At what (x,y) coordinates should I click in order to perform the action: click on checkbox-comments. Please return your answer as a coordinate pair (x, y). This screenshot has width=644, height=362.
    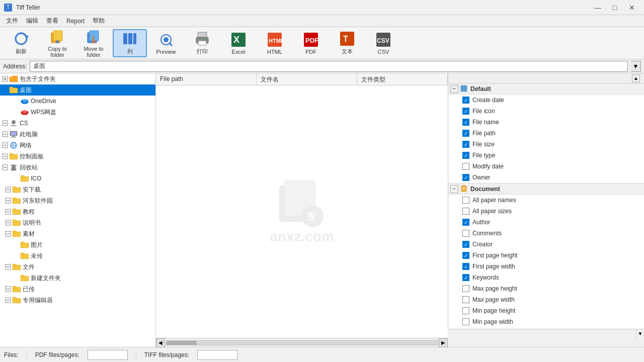
    Looking at the image, I should click on (466, 233).